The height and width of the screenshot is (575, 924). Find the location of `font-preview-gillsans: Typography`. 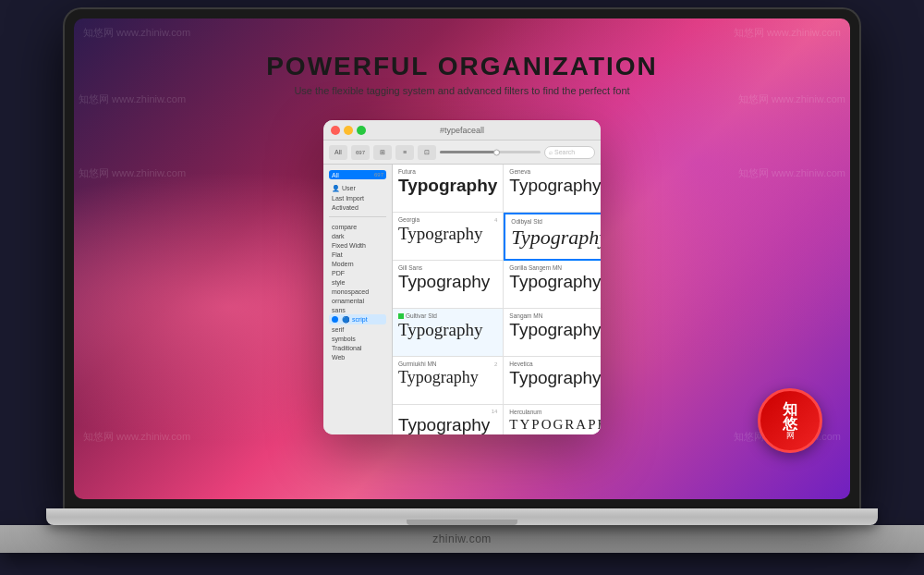

font-preview-gillsans: Typography is located at coordinates (447, 283).